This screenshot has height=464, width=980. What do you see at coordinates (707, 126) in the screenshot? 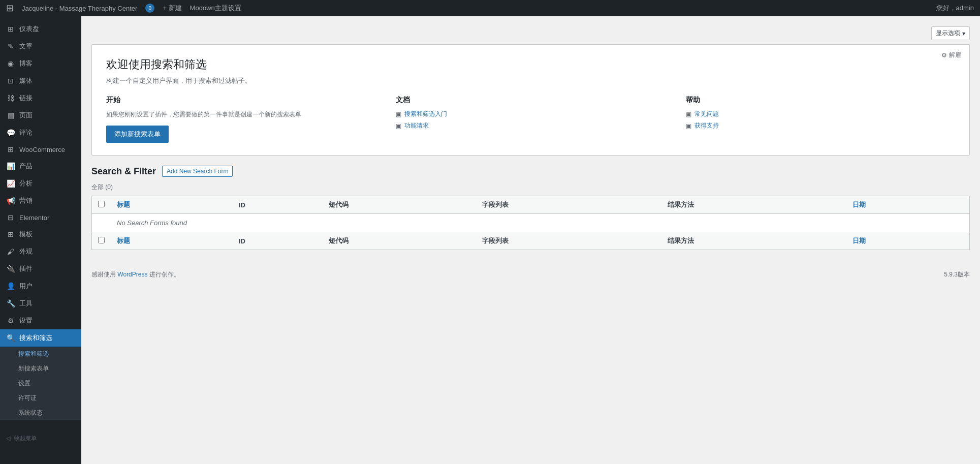
I see `help-link-support-label: 获得支持` at bounding box center [707, 126].